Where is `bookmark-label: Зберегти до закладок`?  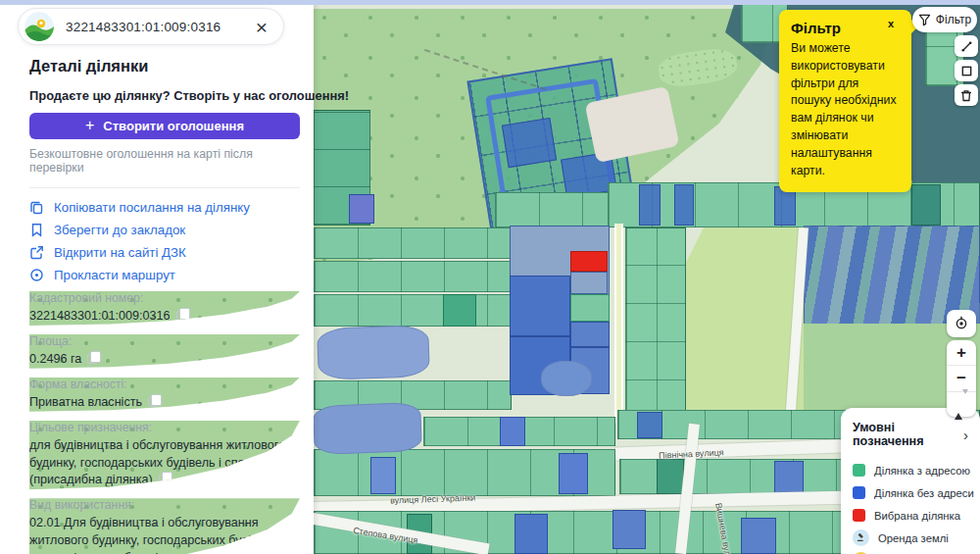 bookmark-label: Зберегти до закладок is located at coordinates (120, 229).